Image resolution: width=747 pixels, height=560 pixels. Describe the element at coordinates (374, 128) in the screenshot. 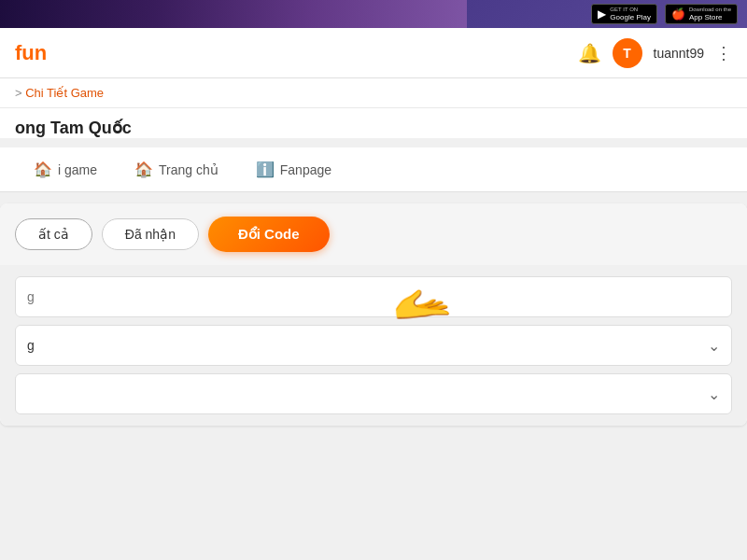

I see `page-title: ong Tam Quốc` at that location.